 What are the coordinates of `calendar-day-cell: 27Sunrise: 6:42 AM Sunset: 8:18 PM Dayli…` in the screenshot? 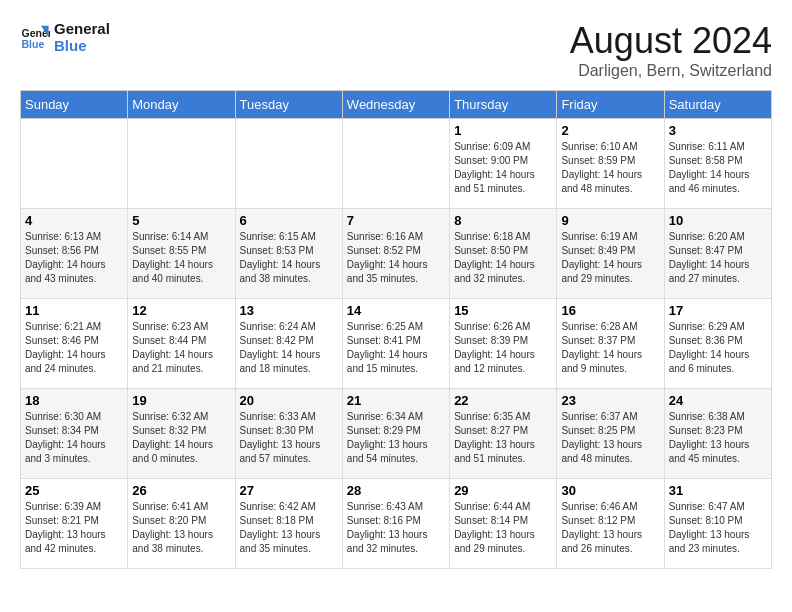 It's located at (288, 524).